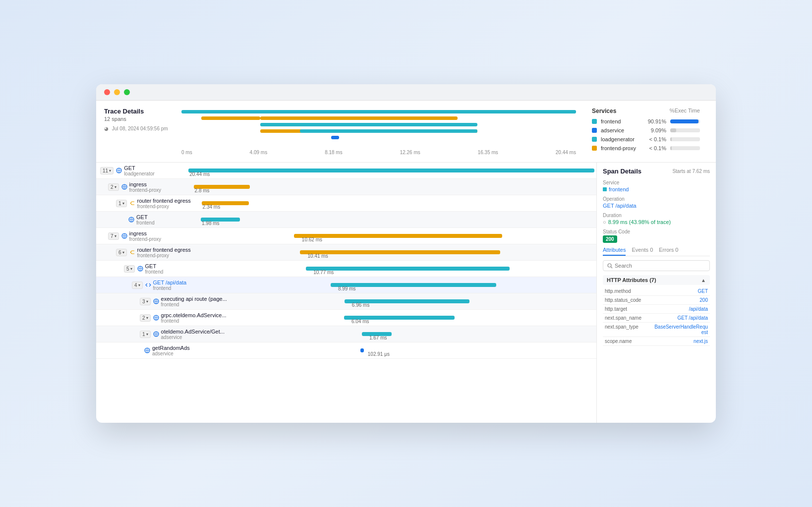 The width and height of the screenshot is (812, 507). Describe the element at coordinates (346, 203) in the screenshot. I see `span-row-3: 1 ▾ router frontend egress frontend-prox…` at that location.